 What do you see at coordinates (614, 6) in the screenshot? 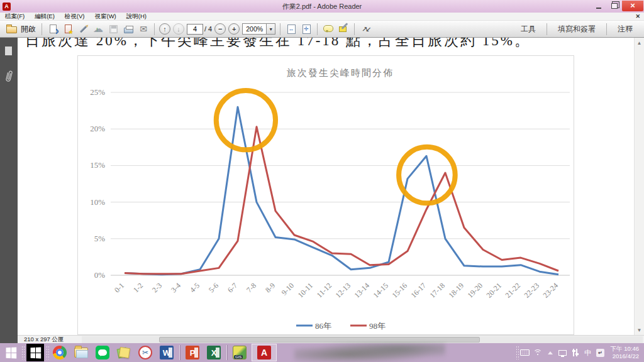
I see `restore-button` at bounding box center [614, 6].